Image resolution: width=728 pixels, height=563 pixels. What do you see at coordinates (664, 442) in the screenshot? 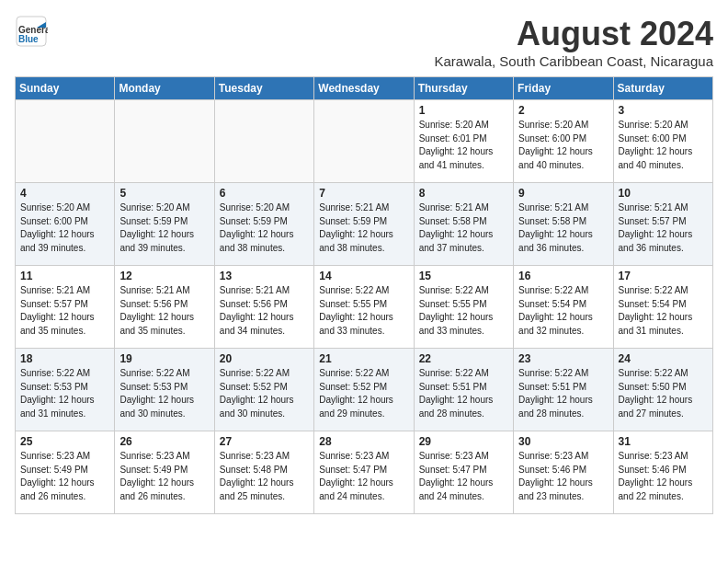
I see `day-number: 31` at bounding box center [664, 442].